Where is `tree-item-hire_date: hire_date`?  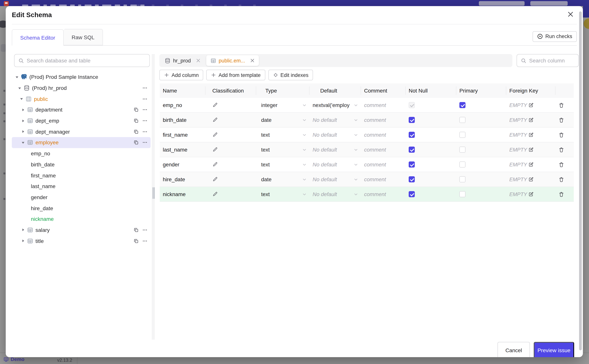
tree-item-hire_date: hire_date is located at coordinates (81, 208).